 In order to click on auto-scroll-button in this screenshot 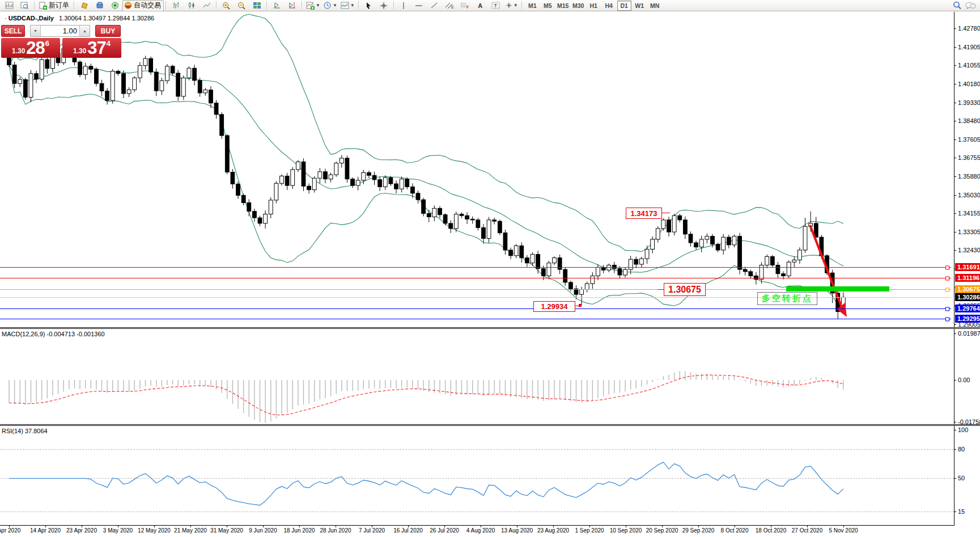, I will do `click(277, 6)`.